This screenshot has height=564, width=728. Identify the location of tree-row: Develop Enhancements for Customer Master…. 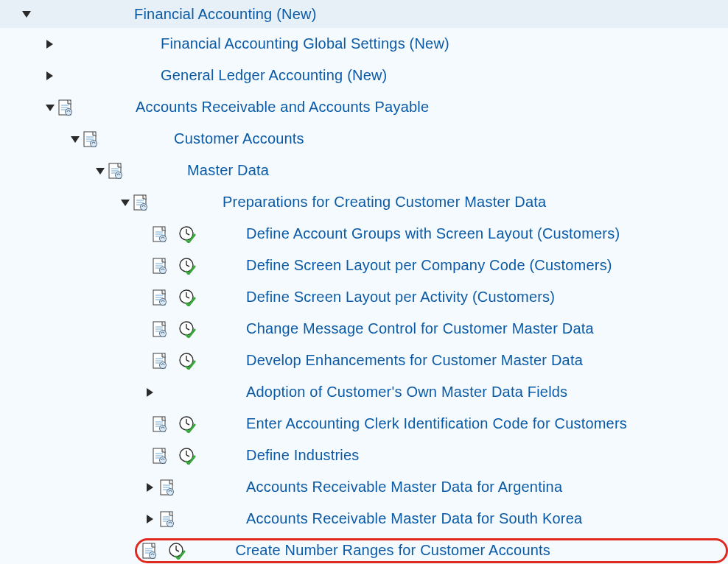
(364, 361).